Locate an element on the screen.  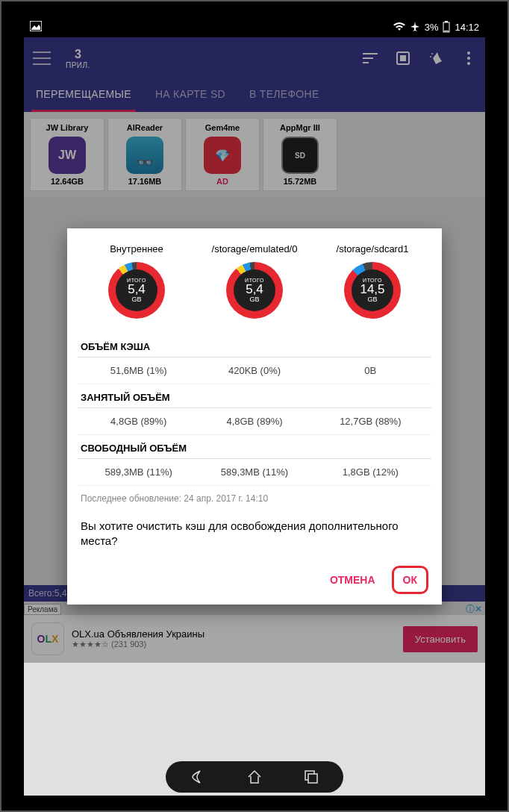
app-card: AppMgr III SD 15.72MB is located at coordinates (300, 154).